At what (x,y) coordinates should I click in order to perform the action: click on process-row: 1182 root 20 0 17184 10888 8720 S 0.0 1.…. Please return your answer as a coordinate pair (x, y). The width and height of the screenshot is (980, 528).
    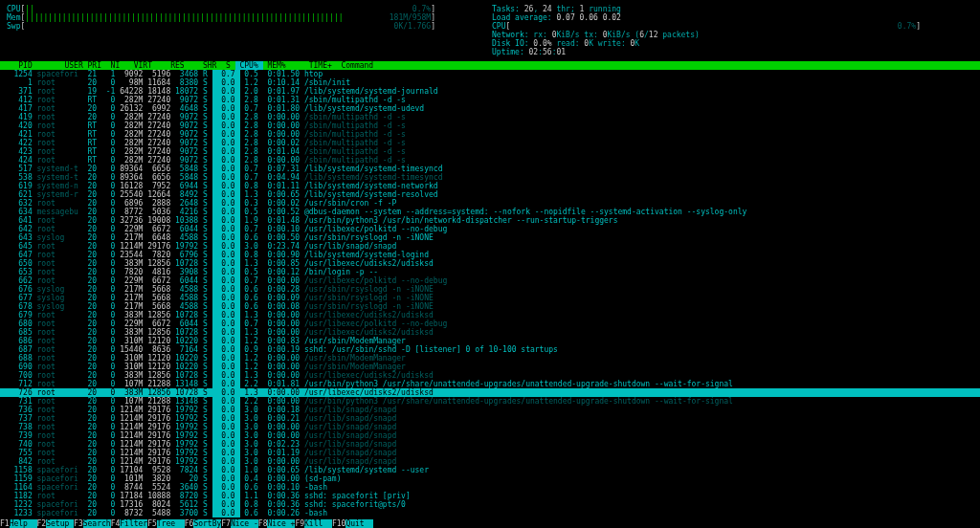
    Looking at the image, I should click on (490, 495).